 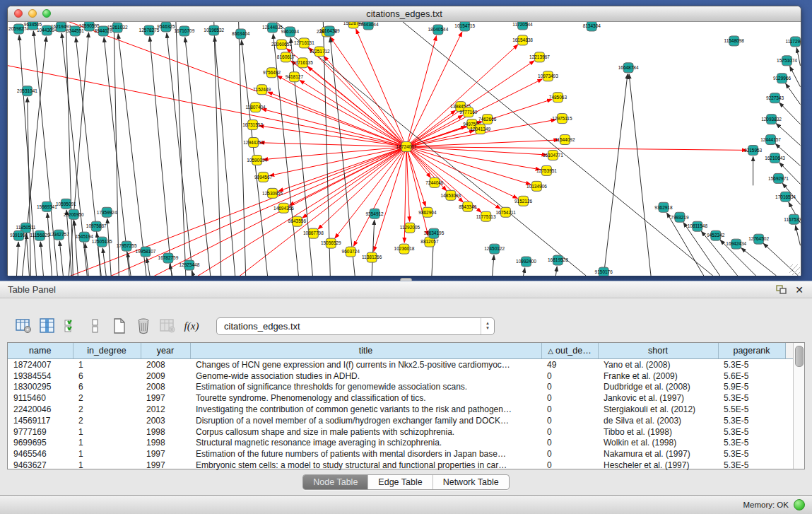 I want to click on graph-node: 7485063, so click(x=558, y=98).